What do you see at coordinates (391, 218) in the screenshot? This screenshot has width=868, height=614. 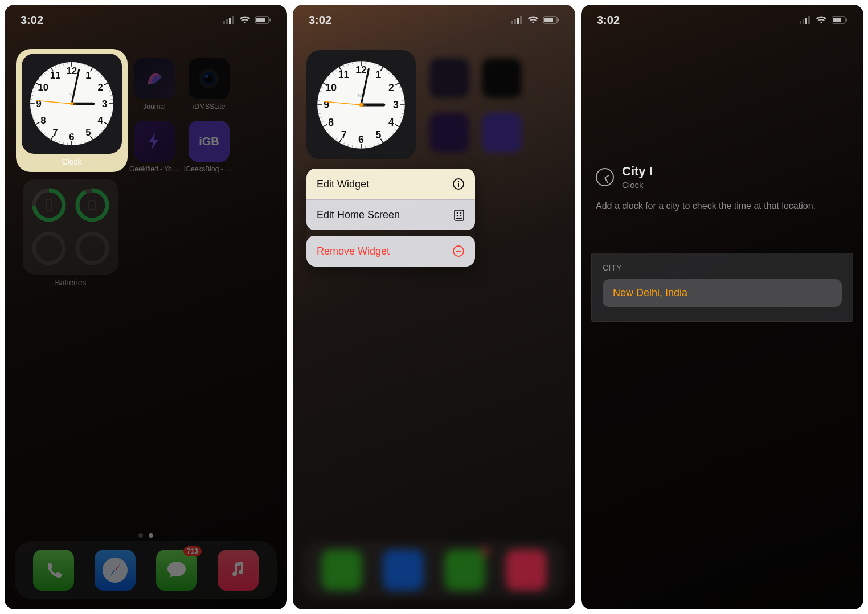 I see `widget-context-menu: Edit Widget Edit Home Screen Remove Widg…` at bounding box center [391, 218].